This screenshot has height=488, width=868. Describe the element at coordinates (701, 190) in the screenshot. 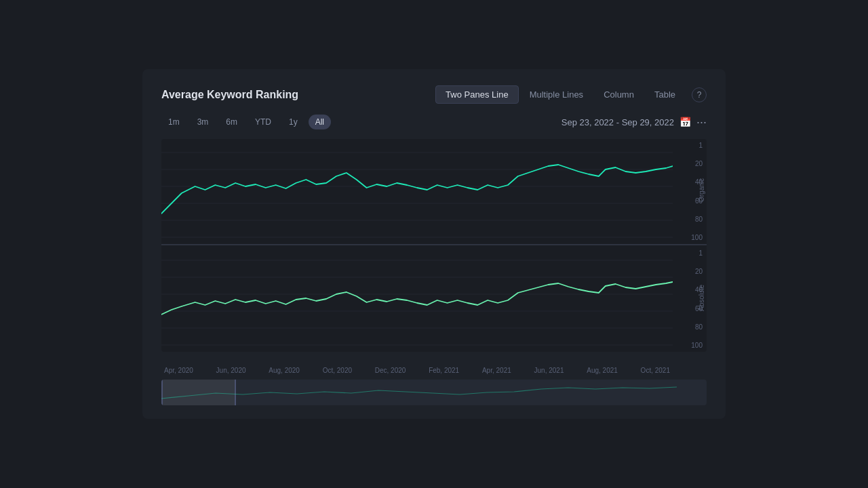

I see `organic-label: Organic` at that location.